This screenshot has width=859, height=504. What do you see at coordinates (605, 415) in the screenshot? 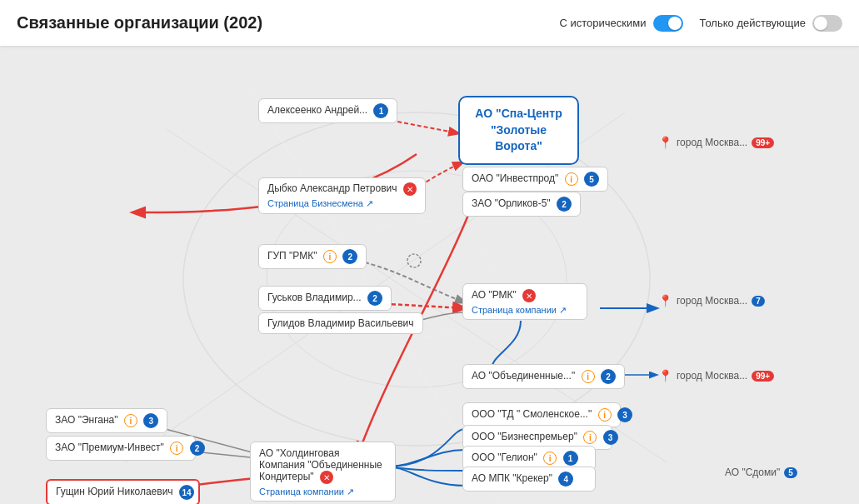
I see `td-smolenskoe-info-icon: i` at bounding box center [605, 415].